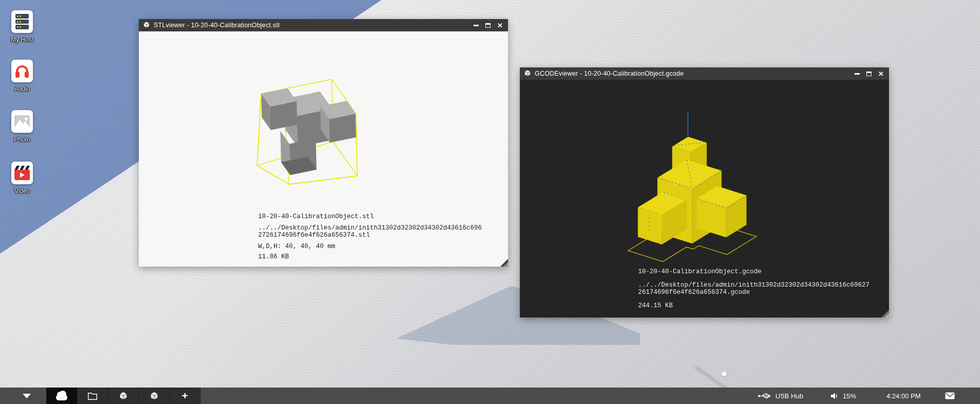 The height and width of the screenshot is (404, 980). What do you see at coordinates (370, 247) in the screenshot?
I see `stl-dimensions: W,D,H: 40, 40, 40 mm` at bounding box center [370, 247].